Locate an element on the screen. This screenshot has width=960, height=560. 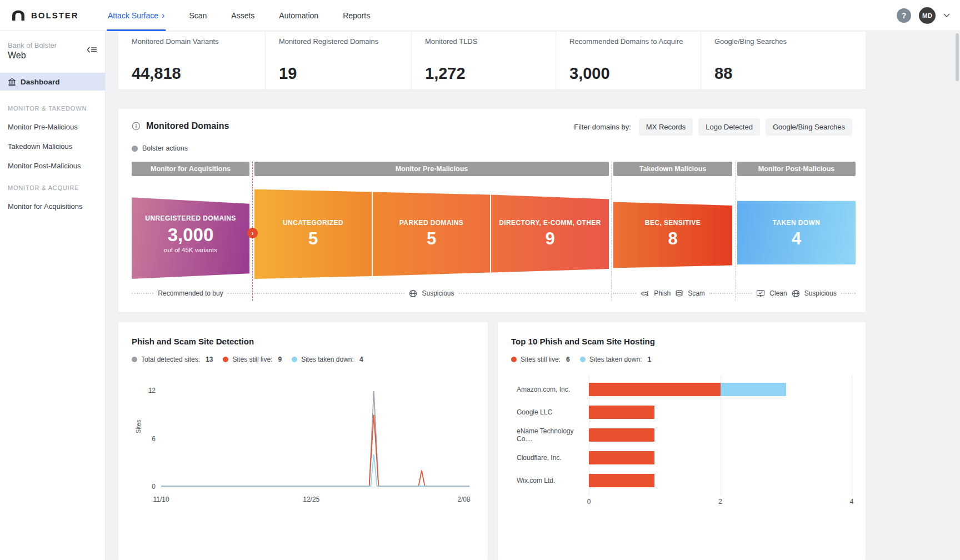
y-tick-label: 6 is located at coordinates (147, 439).